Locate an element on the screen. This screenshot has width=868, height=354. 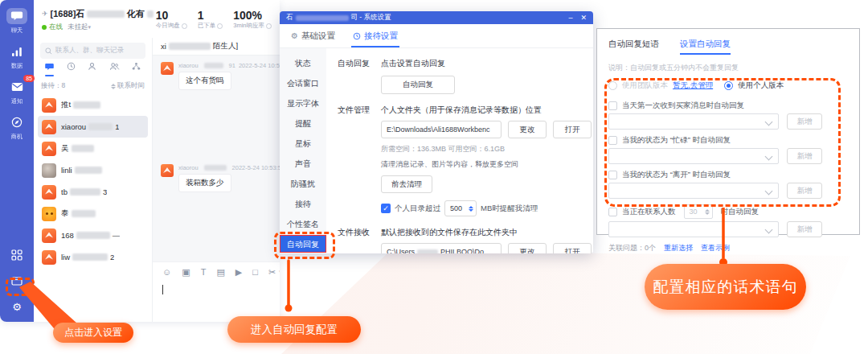
contact-row: 吴 is located at coordinates (93, 148).